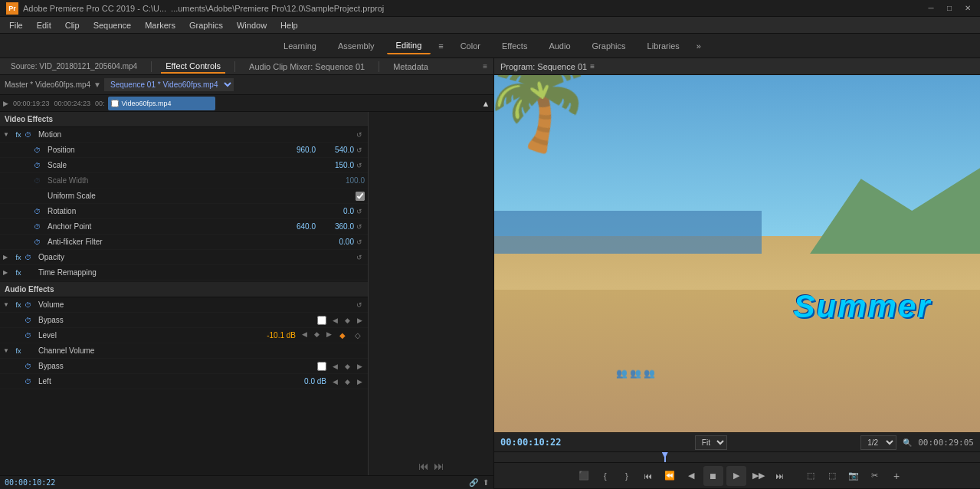  Describe the element at coordinates (627, 476) in the screenshot. I see `transport-mark-out-btn: }` at that location.